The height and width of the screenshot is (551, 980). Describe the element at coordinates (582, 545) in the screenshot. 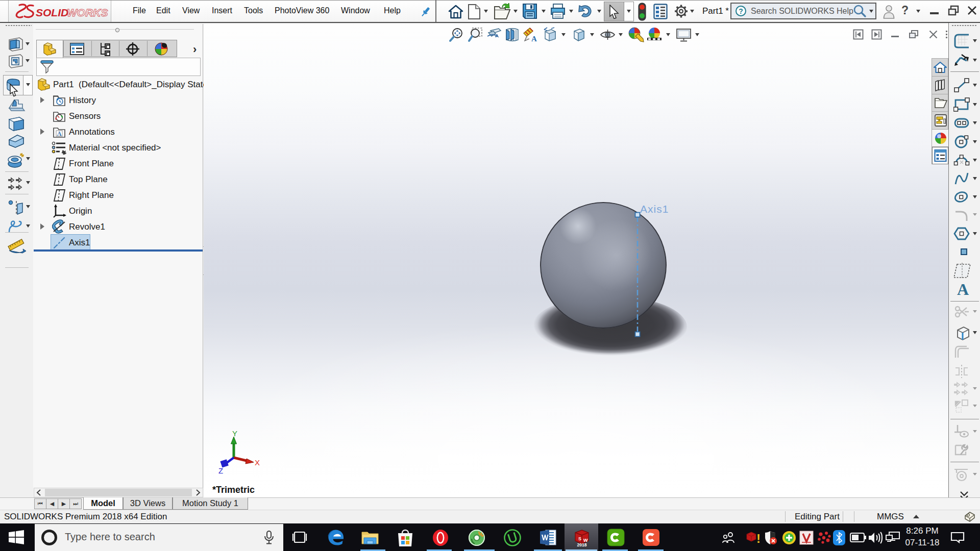

I see `svg-text: 2018` at that location.